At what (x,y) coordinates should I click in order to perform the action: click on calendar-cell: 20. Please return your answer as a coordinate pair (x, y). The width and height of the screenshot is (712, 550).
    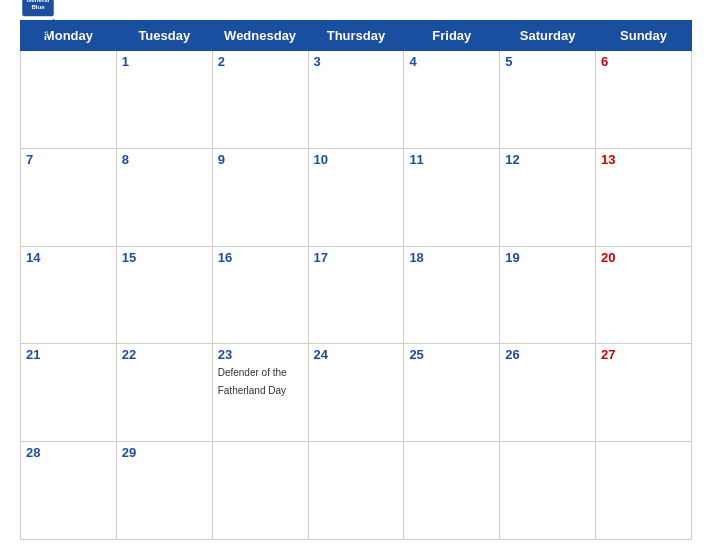
    Looking at the image, I should click on (644, 295).